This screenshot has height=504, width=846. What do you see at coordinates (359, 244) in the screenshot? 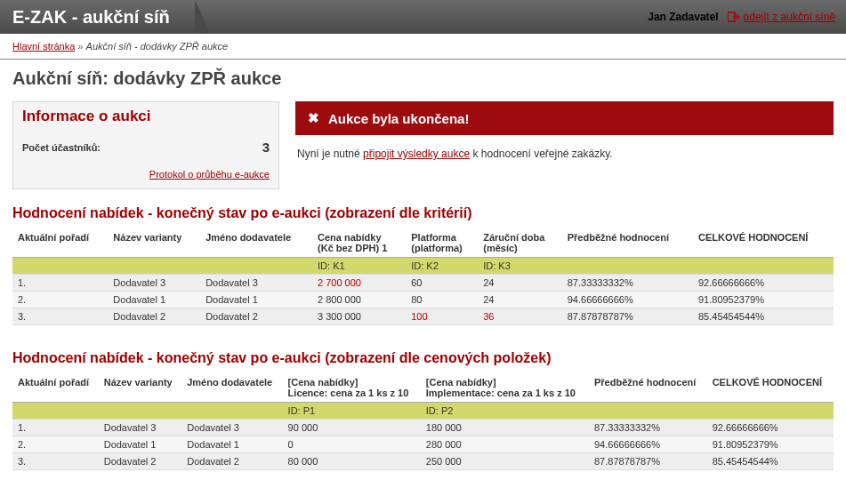
I see `th: Cena nabídky(Kč bez DPH) 1` at bounding box center [359, 244].